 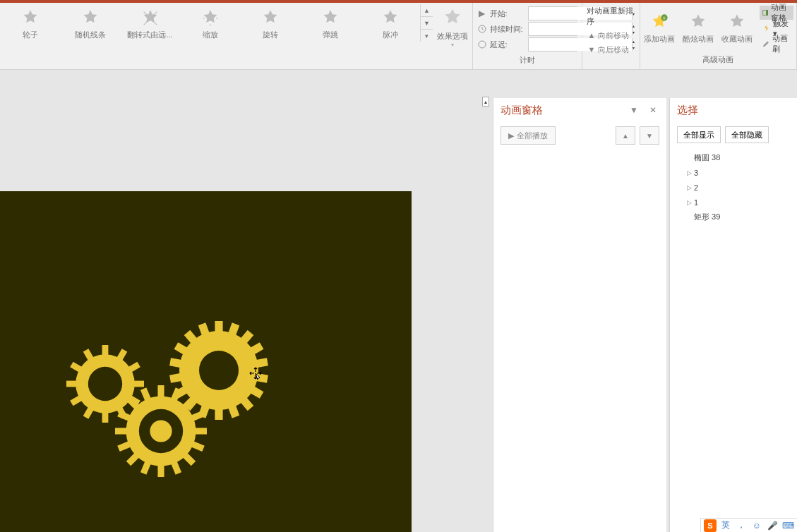 I want to click on animation-painter-button: 动画刷, so click(x=777, y=44).